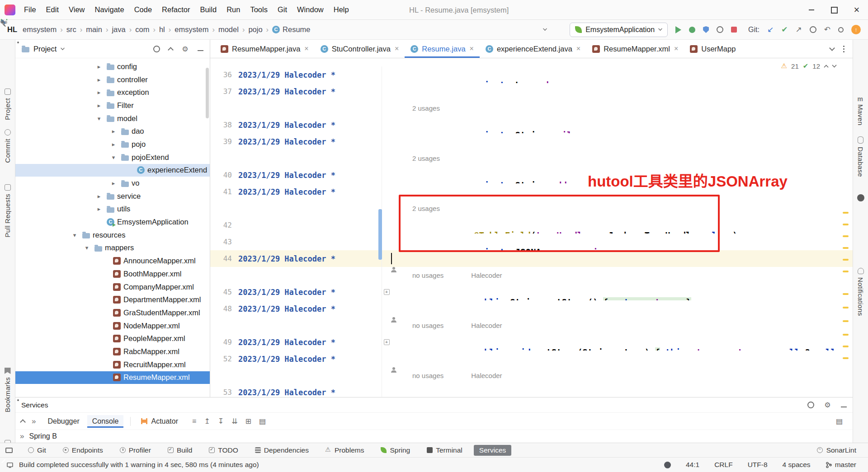 This screenshot has height=472, width=868. I want to click on menu-item: File, so click(30, 10).